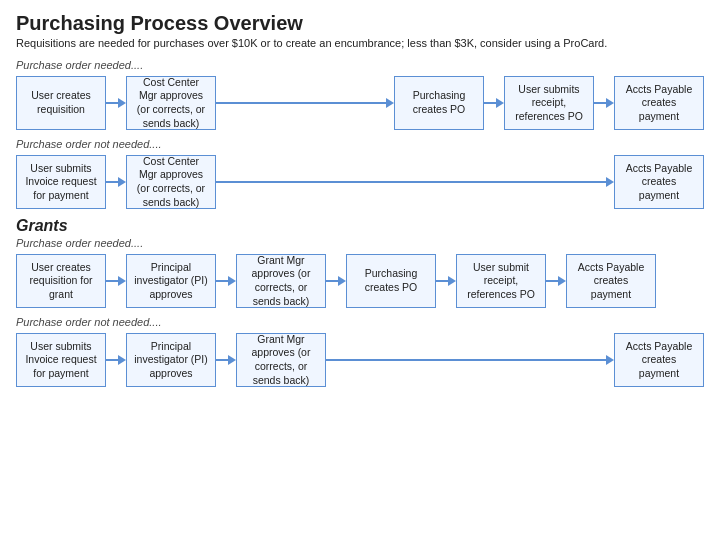 The height and width of the screenshot is (540, 720). I want to click on flow-box: User creates requisition, so click(61, 103).